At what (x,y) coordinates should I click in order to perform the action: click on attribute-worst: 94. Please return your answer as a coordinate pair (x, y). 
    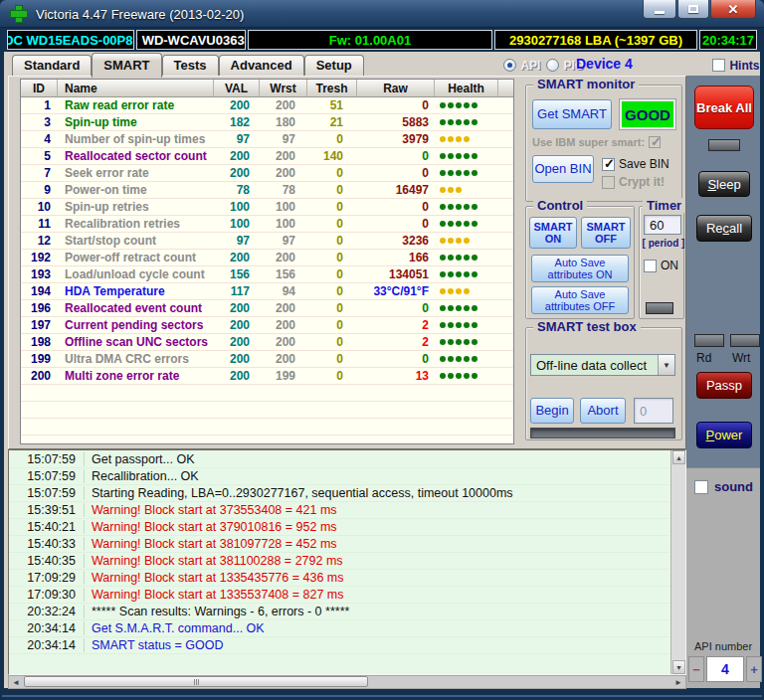
    Looking at the image, I should click on (284, 291).